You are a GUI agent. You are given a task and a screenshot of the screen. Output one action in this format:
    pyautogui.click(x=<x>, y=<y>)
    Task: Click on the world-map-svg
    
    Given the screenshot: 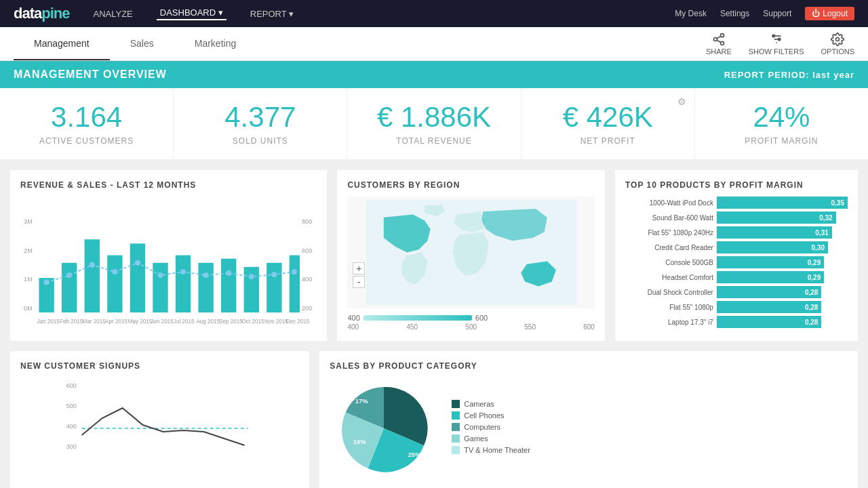 What is the action you would take?
    pyautogui.click(x=471, y=252)
    